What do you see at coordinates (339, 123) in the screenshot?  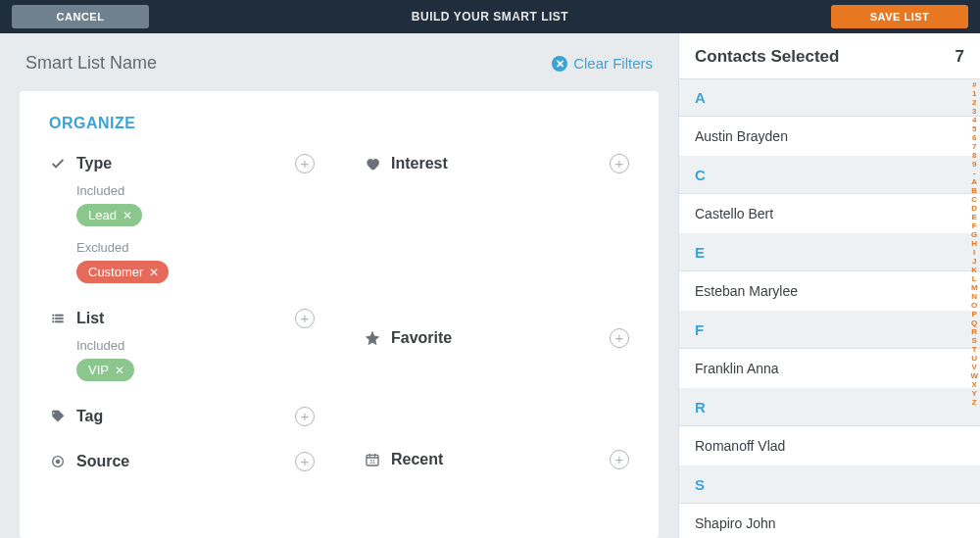 I see `organize-title: ORGANIZE` at bounding box center [339, 123].